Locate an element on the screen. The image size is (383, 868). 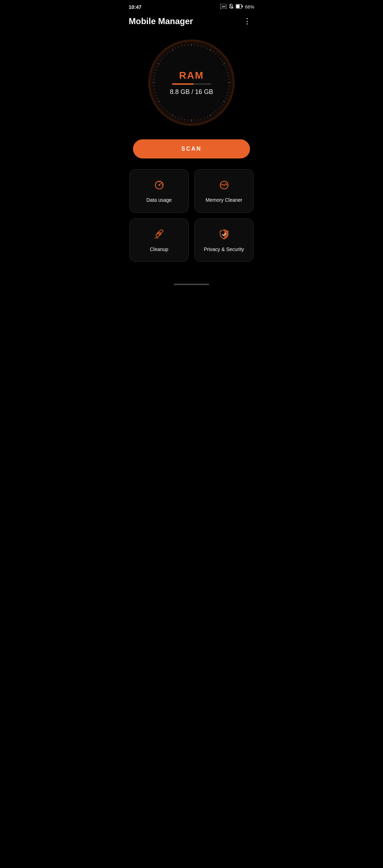
scan-button: SCAN is located at coordinates (192, 149).